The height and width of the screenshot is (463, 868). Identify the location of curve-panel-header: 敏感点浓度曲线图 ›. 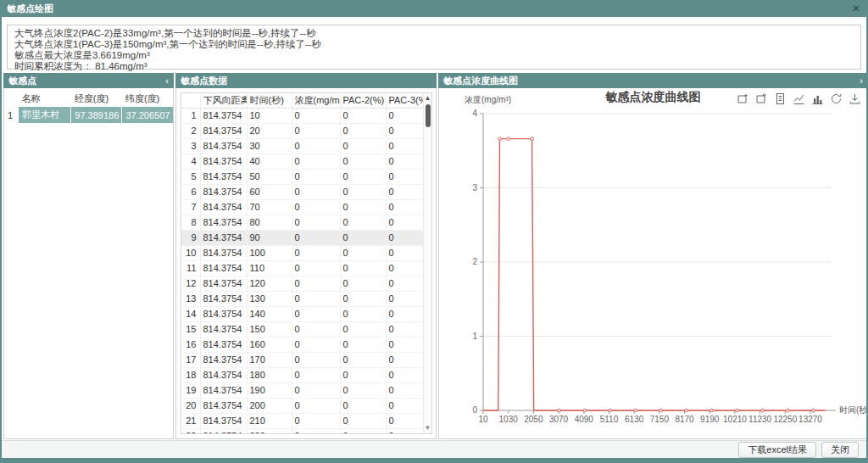
(653, 81).